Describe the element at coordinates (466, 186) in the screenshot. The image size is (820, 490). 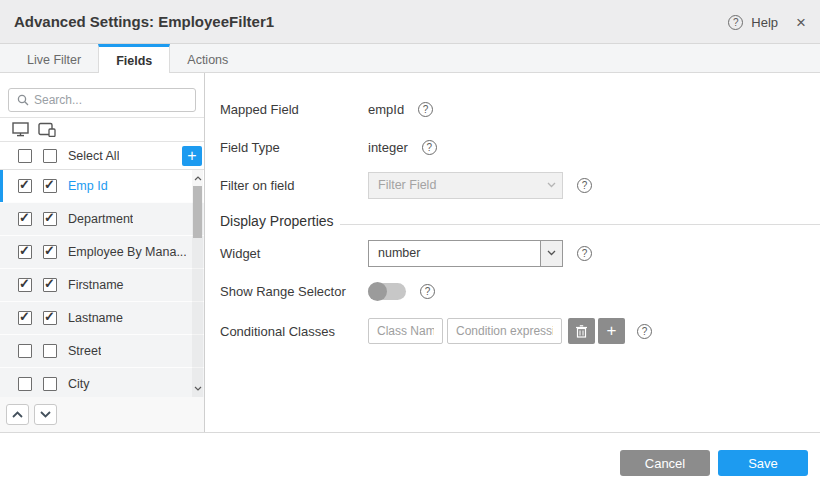
I see `filter-field-select: Filter Field` at that location.